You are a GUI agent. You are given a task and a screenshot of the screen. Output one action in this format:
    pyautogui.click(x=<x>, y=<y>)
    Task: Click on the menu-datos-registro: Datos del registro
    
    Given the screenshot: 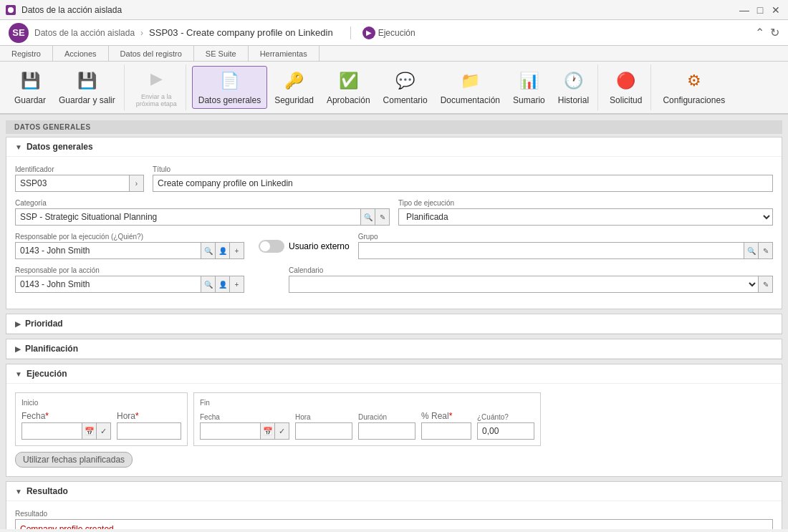 What is the action you would take?
    pyautogui.click(x=152, y=53)
    